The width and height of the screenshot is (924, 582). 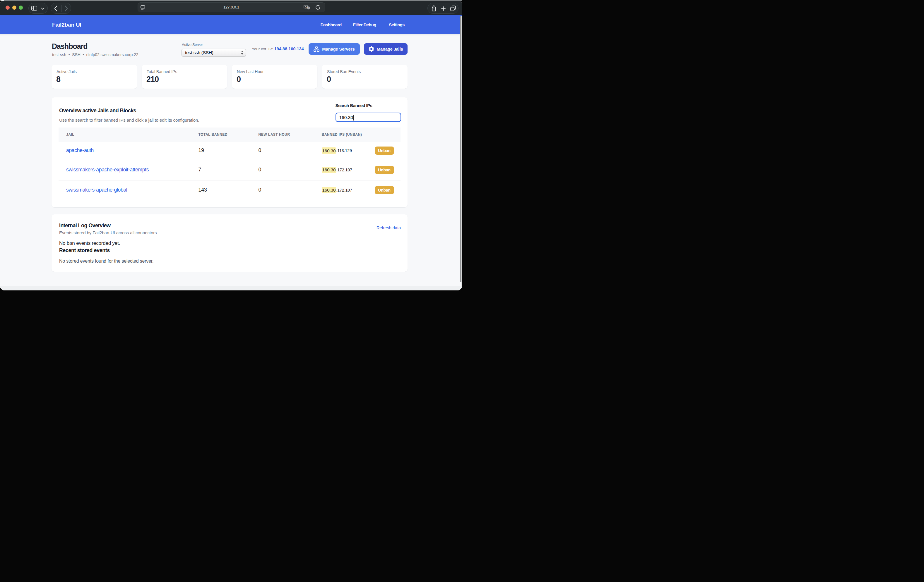 I want to click on svg-text: 文, so click(x=308, y=8).